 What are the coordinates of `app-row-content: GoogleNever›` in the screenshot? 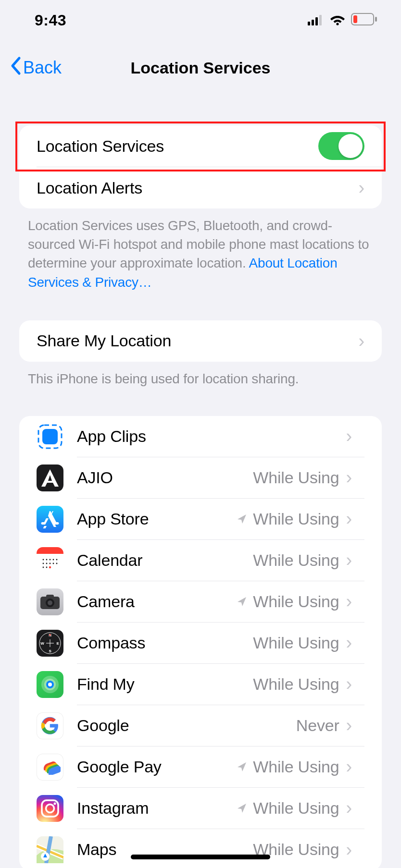 It's located at (221, 726).